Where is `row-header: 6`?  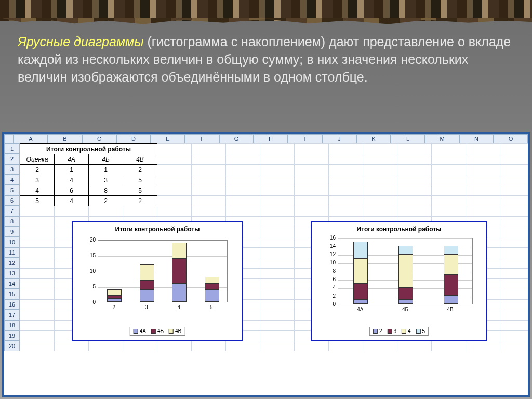
row-header: 6 is located at coordinates (12, 201).